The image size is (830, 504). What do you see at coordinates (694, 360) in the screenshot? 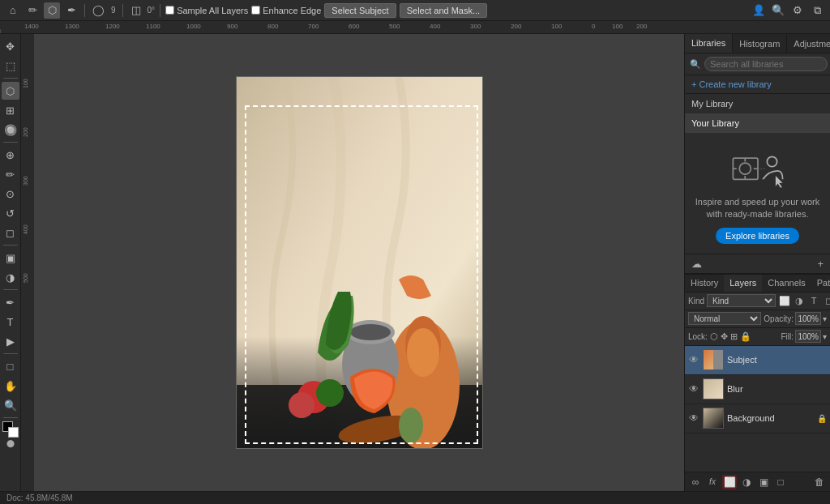
I see `layer-visibility-subject: 👁` at bounding box center [694, 360].